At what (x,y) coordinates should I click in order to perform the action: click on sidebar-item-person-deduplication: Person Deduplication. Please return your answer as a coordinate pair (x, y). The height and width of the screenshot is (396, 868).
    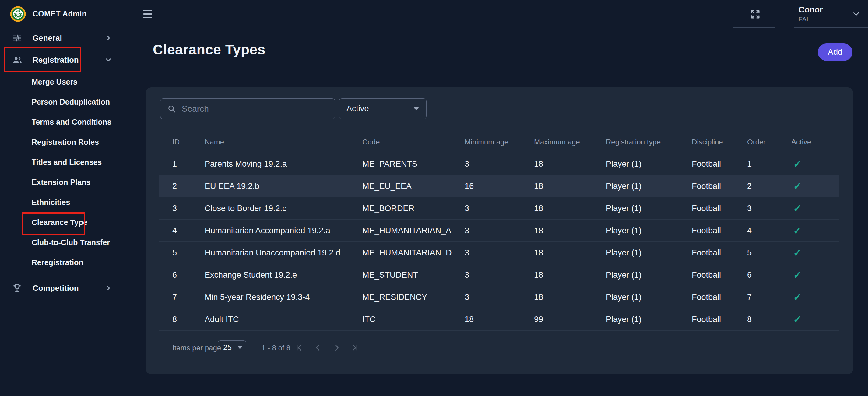
    Looking at the image, I should click on (63, 102).